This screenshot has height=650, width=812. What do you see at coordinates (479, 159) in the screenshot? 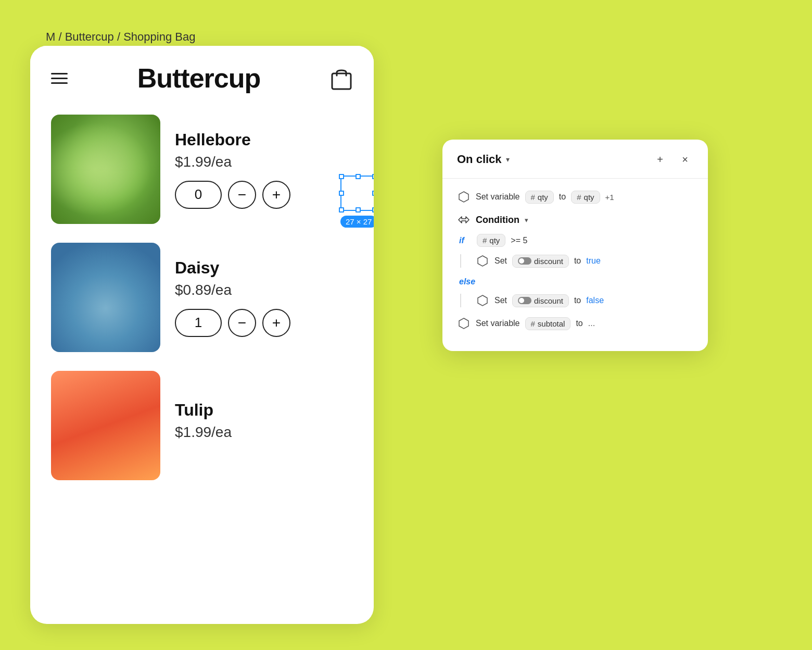
I see `logic-panel-title: On click` at bounding box center [479, 159].